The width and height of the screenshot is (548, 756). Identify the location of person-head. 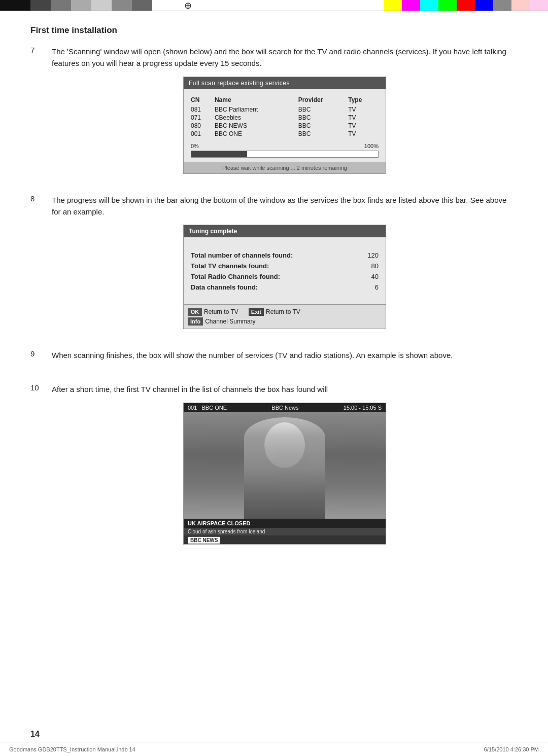
(285, 445).